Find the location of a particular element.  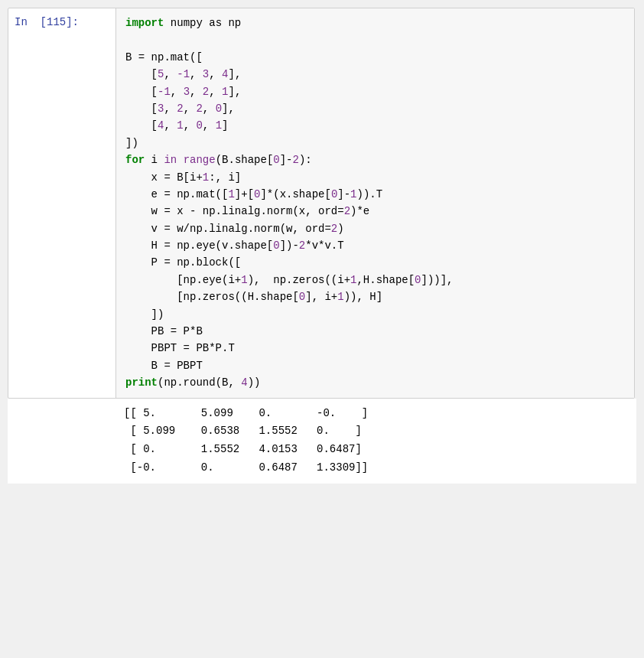

code-line-6: [4, 1, 0, 1] is located at coordinates (375, 125).